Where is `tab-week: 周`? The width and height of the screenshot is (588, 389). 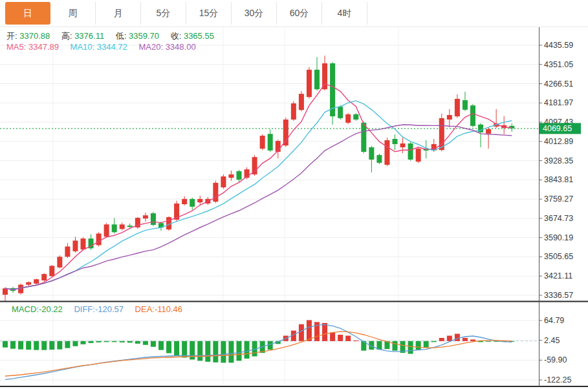 tab-week: 周 is located at coordinates (73, 13).